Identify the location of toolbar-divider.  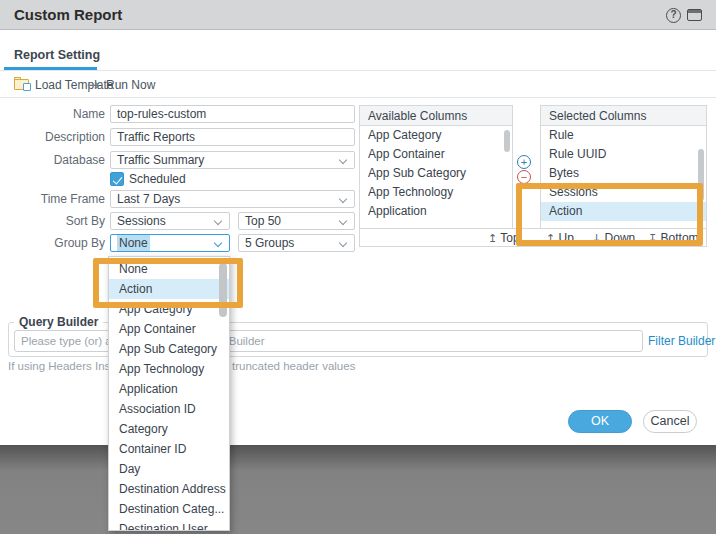
(358, 98).